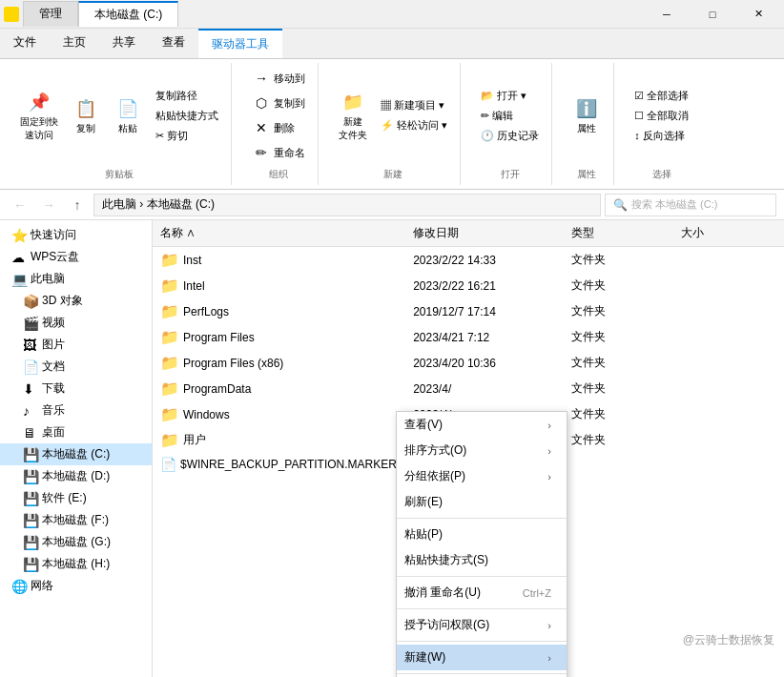 This screenshot has width=784, height=677. Describe the element at coordinates (279, 103) in the screenshot. I see `copy-to-button: ⬡ 复制到` at that location.